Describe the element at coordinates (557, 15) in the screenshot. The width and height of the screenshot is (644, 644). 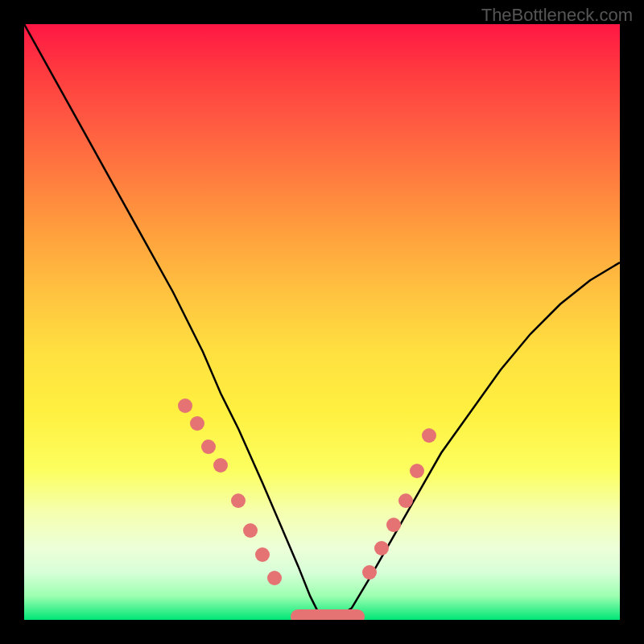
I see `watermark-text: TheBottleneck.com` at that location.